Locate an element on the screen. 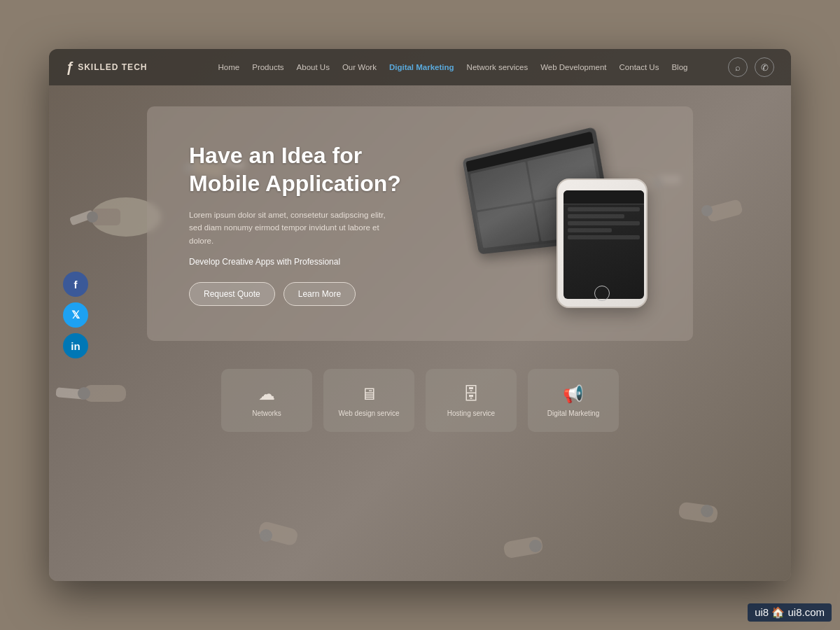 The height and width of the screenshot is (630, 840). nav-icons: ⌕ ✆ is located at coordinates (751, 67).